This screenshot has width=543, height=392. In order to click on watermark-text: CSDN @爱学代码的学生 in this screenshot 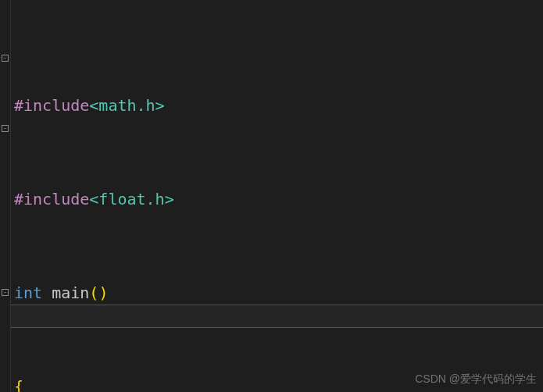, I will do `click(476, 380)`.